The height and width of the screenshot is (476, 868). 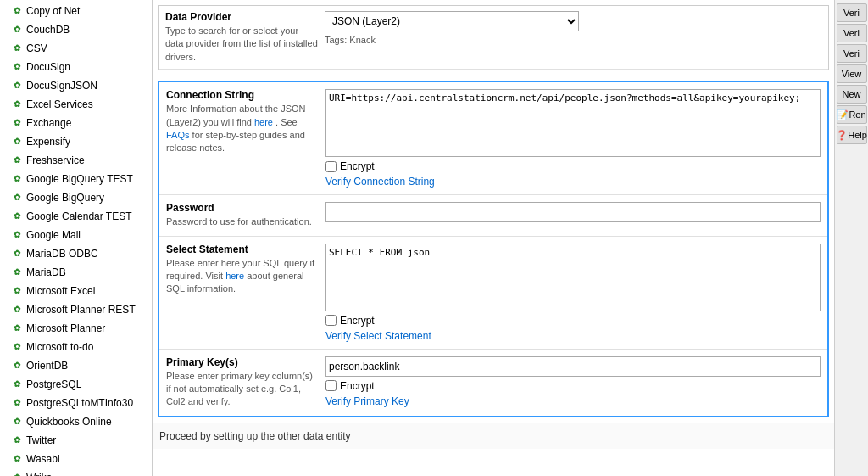 I want to click on select-statement-label: Select Statement Please enter here your …, so click(x=242, y=270).